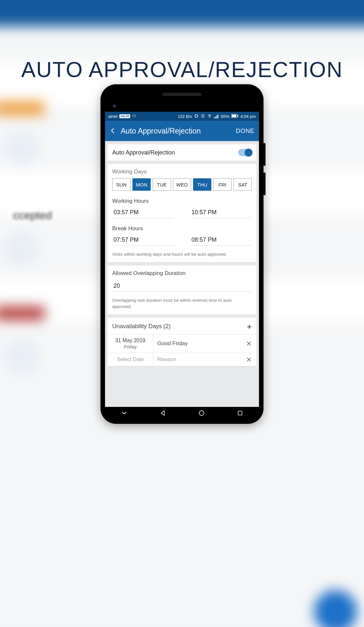  What do you see at coordinates (182, 153) in the screenshot?
I see `auto-approval-toggle-card: Auto Approval/Rejection` at bounding box center [182, 153].